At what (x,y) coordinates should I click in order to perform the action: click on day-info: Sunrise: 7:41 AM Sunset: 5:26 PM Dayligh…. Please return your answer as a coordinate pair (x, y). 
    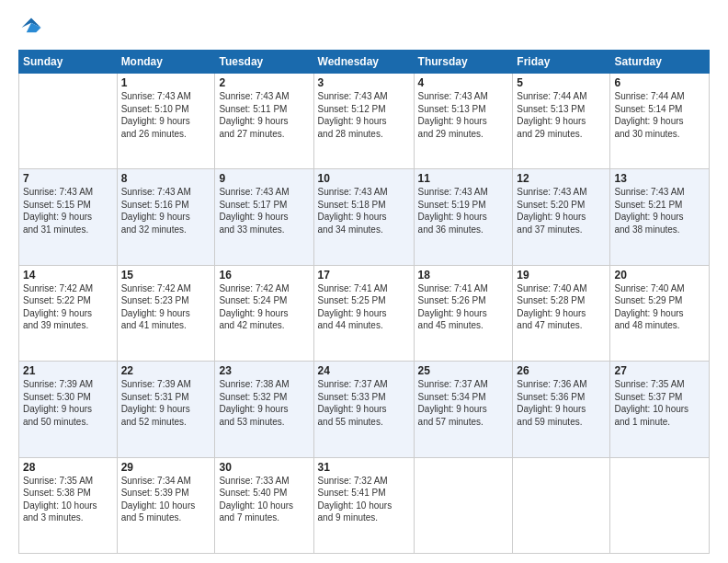
    Looking at the image, I should click on (463, 307).